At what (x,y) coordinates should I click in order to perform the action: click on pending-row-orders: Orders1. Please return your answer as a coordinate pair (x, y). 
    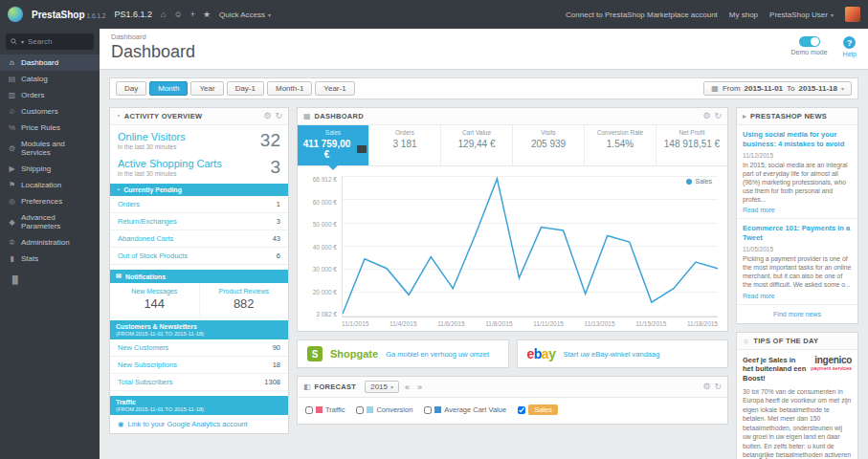
    Looking at the image, I should click on (199, 205).